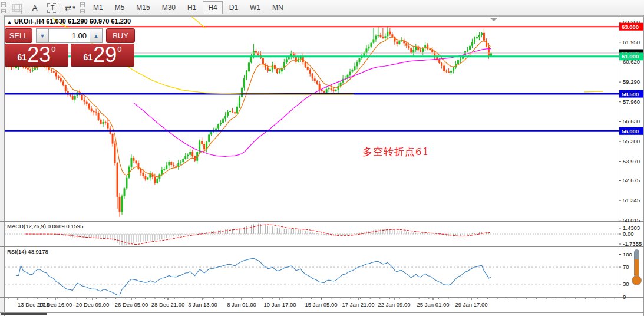  Describe the element at coordinates (434, 304) in the screenshot. I see `x-axis-label: 25 Jan 01:00` at that location.